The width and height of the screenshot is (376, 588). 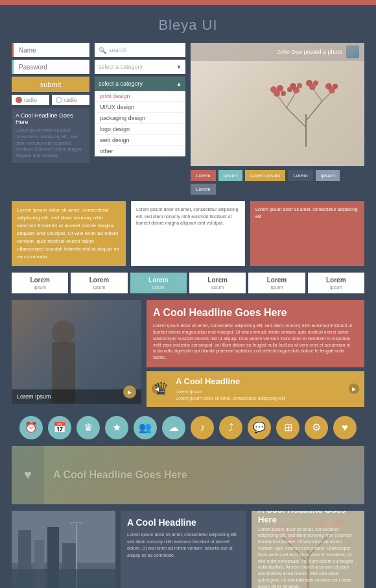 I want to click on radio-group: radio radio, so click(x=51, y=100).